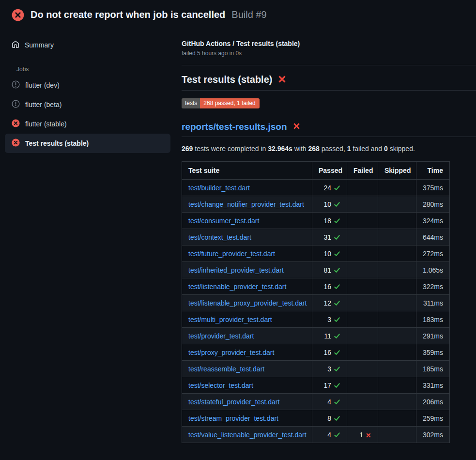 This screenshot has height=460, width=476. I want to click on test-suite-link: test/selector_test.dart, so click(221, 385).